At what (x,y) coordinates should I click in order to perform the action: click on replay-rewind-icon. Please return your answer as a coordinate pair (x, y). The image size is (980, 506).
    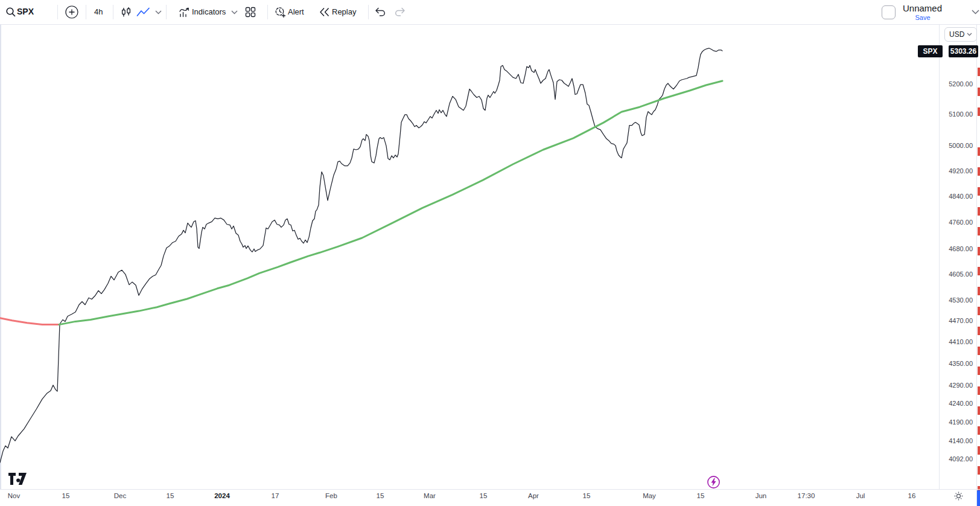
    Looking at the image, I should click on (325, 12).